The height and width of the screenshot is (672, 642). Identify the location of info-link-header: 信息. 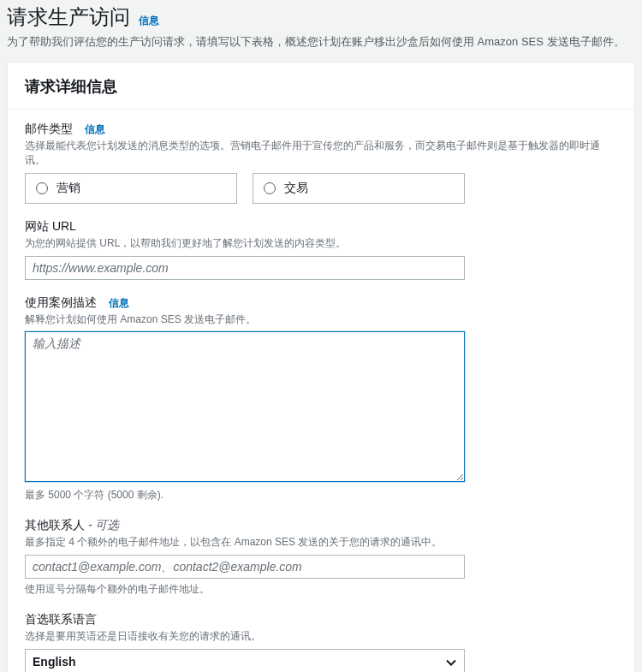
(149, 21).